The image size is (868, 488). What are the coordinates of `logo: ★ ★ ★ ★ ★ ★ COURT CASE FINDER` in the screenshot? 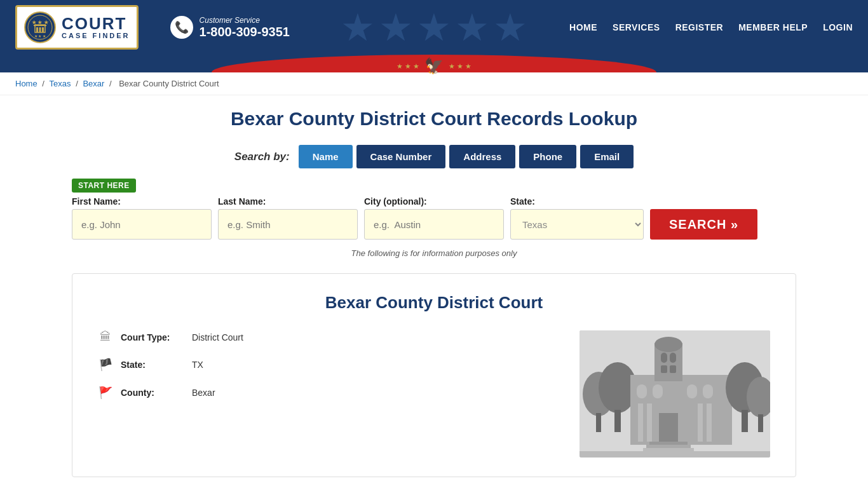 It's located at (77, 27).